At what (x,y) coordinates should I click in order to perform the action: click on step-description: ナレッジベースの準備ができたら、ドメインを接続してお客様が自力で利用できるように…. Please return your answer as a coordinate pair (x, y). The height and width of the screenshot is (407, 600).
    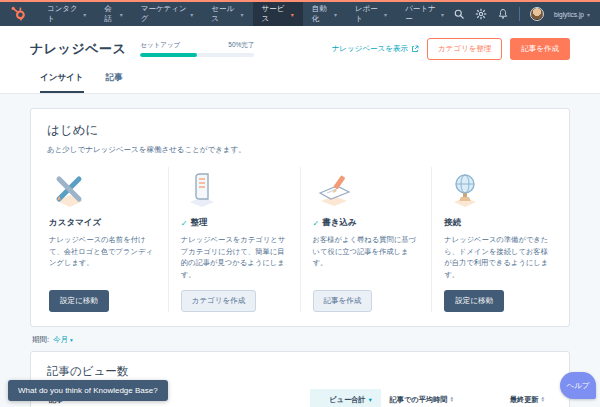
    Looking at the image, I should click on (498, 258).